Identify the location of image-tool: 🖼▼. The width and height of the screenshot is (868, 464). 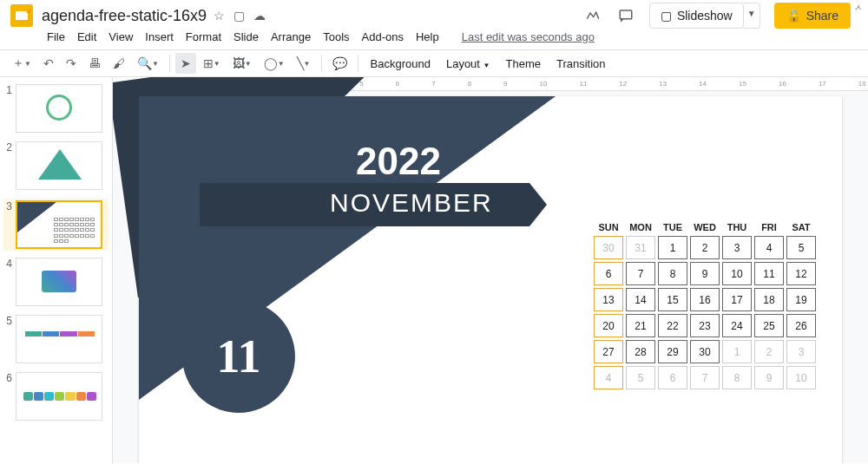
(242, 63).